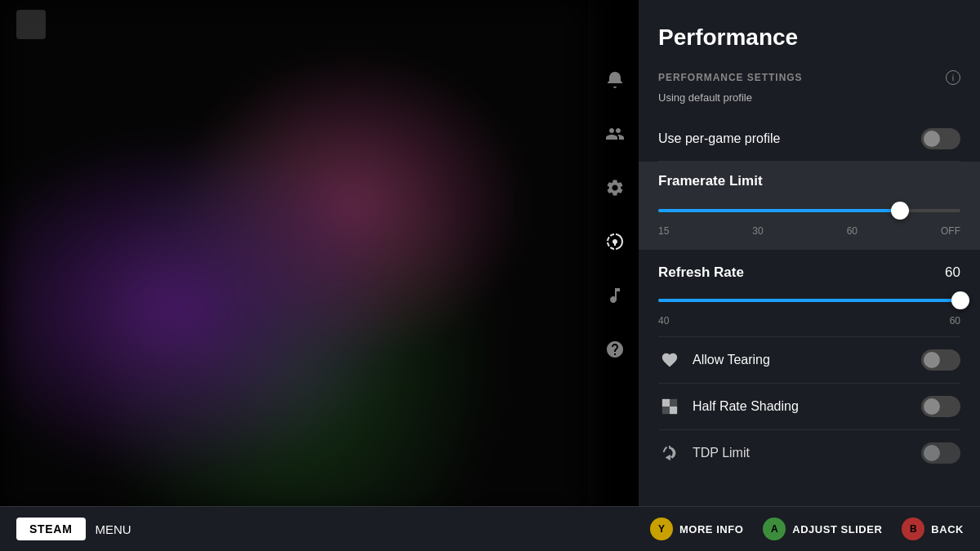 The height and width of the screenshot is (551, 980). Describe the element at coordinates (913, 529) in the screenshot. I see `b-button: B` at that location.